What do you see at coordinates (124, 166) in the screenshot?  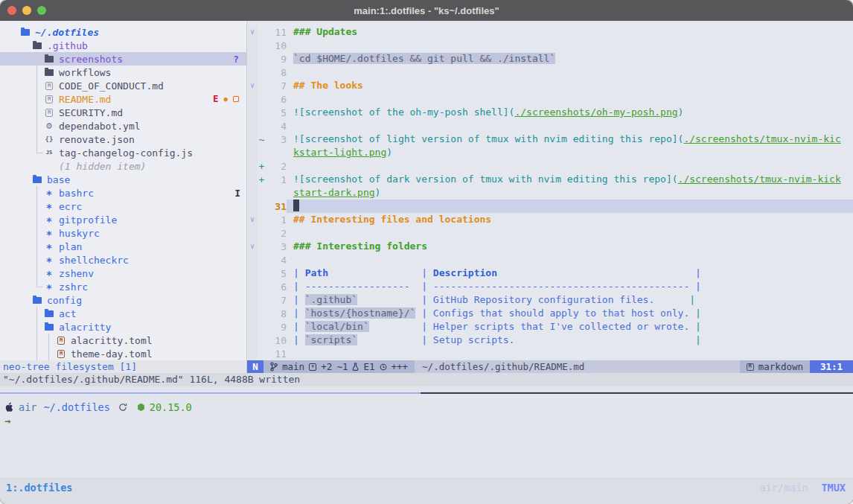 I see `tree-item: (1 hidden item)` at bounding box center [124, 166].